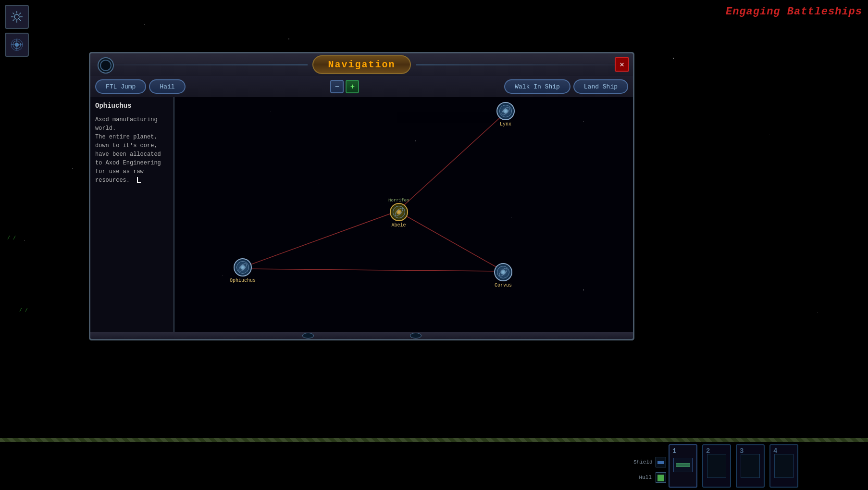 The width and height of the screenshot is (868, 490). Describe the element at coordinates (717, 466) in the screenshot. I see `weapon-slot-2-display` at that location.